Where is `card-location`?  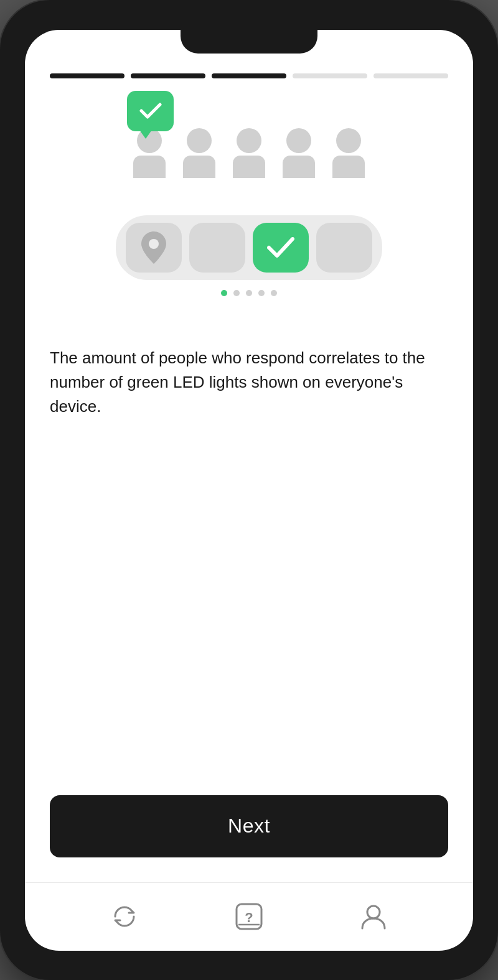 card-location is located at coordinates (154, 248).